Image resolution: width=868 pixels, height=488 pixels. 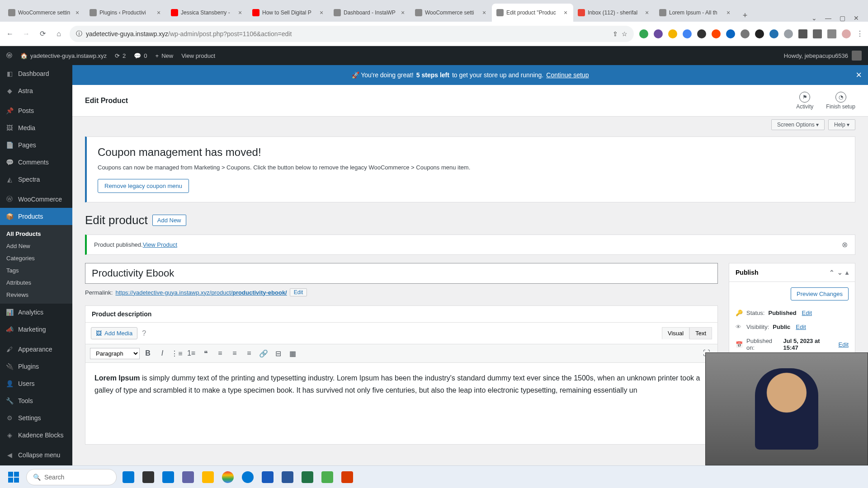 I want to click on site-name: 🏠yadetective-guya.instawp.xyz, so click(x=63, y=56).